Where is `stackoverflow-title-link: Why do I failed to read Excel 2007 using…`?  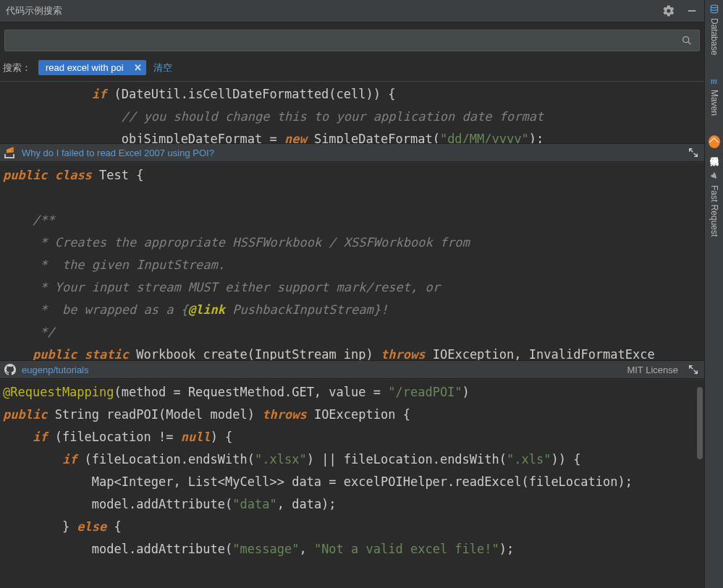 stackoverflow-title-link: Why do I failed to read Excel 2007 using… is located at coordinates (118, 153).